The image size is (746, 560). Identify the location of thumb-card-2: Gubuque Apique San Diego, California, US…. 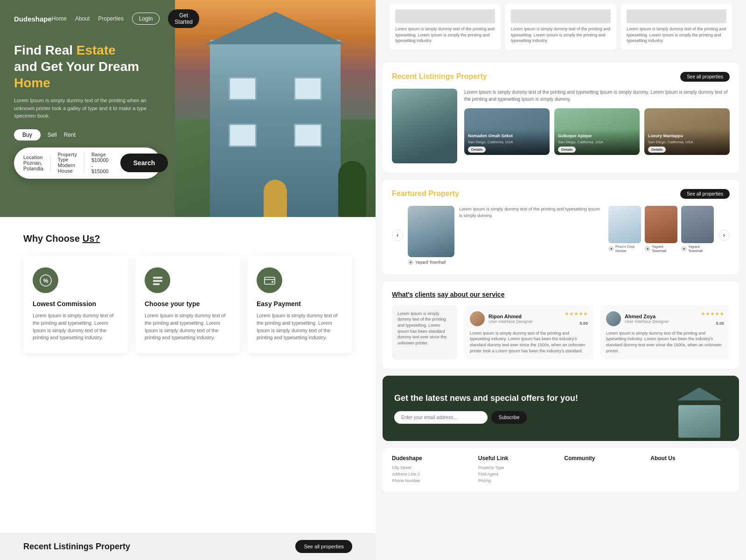
(597, 132).